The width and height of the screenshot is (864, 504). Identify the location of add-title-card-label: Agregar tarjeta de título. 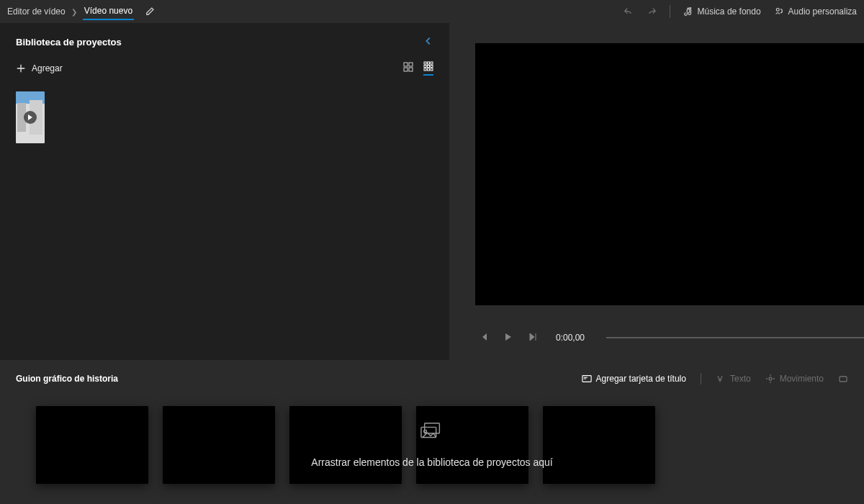
(641, 379).